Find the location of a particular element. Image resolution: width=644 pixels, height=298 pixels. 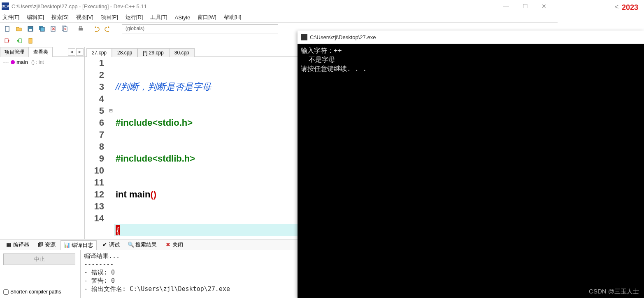

save-icon is located at coordinates (30, 29).